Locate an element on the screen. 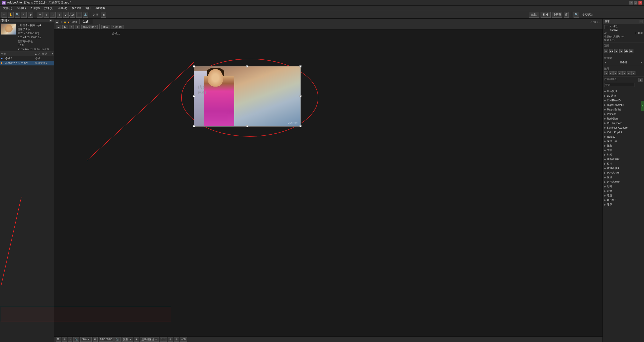  effect-group-persp: ▶透视式翻转 is located at coordinates (623, 182).